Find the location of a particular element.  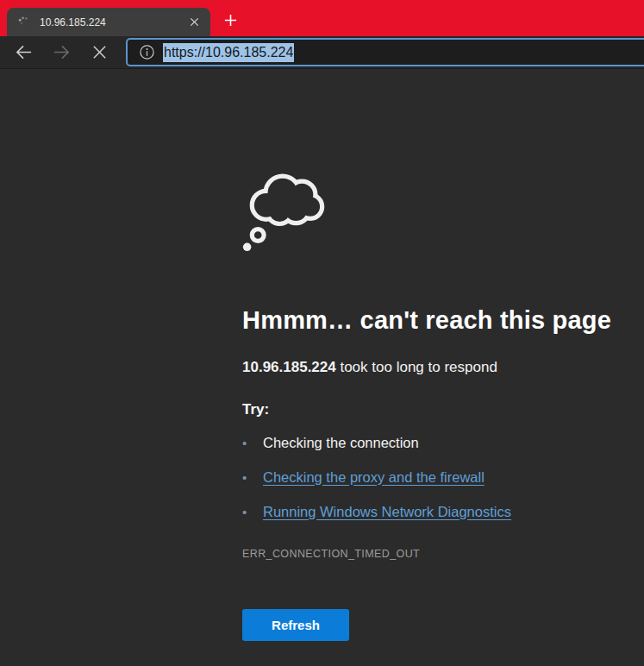

address-bar: https://10.96.185.224 is located at coordinates (385, 52).